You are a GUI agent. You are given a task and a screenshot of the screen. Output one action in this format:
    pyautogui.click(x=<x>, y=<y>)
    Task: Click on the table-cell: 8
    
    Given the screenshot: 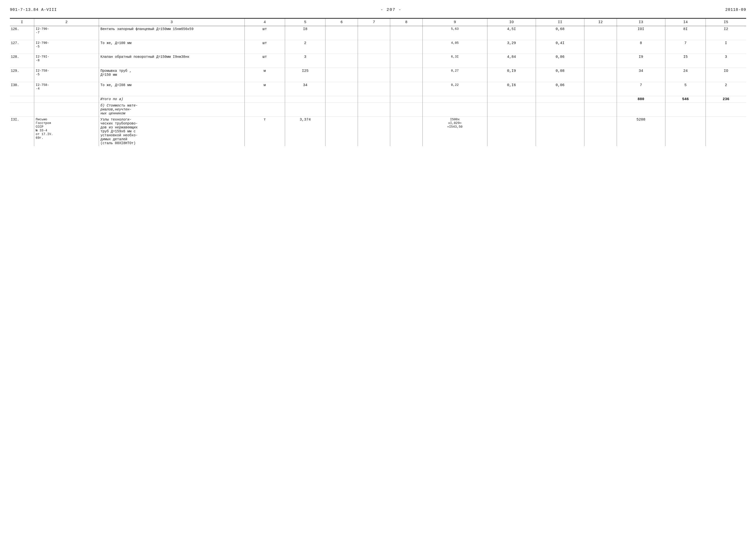 What is the action you would take?
    pyautogui.click(x=641, y=45)
    